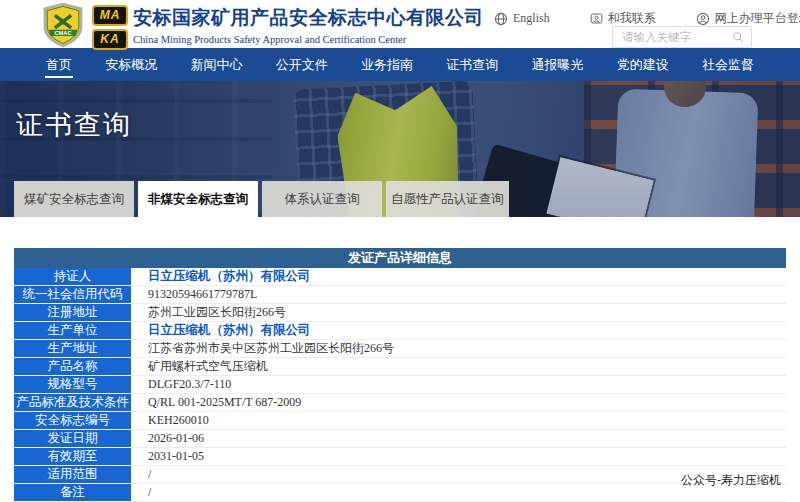  What do you see at coordinates (458, 385) in the screenshot?
I see `row-value: DLGF20.3/7-110` at bounding box center [458, 385].